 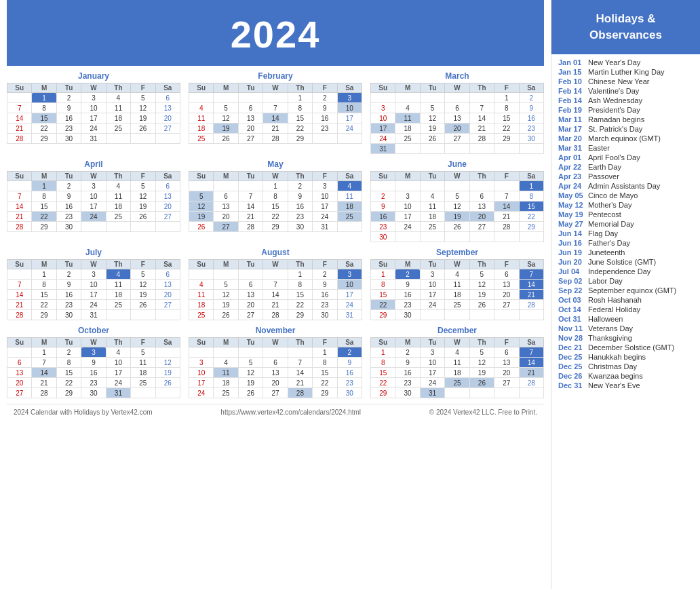 What do you see at coordinates (624, 138) in the screenshot?
I see `holiday-name: March equinox (GMT)` at bounding box center [624, 138].